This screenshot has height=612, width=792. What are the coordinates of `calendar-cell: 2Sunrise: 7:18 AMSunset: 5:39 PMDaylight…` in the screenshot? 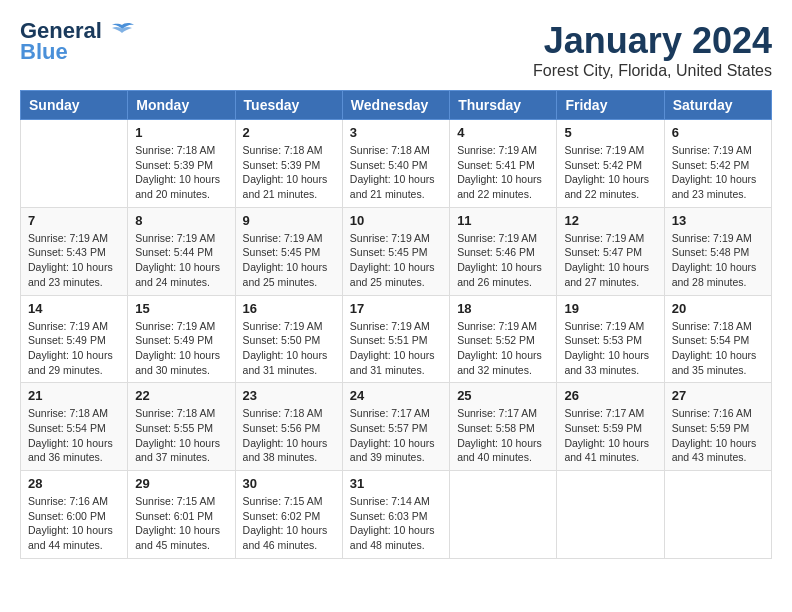 It's located at (288, 164).